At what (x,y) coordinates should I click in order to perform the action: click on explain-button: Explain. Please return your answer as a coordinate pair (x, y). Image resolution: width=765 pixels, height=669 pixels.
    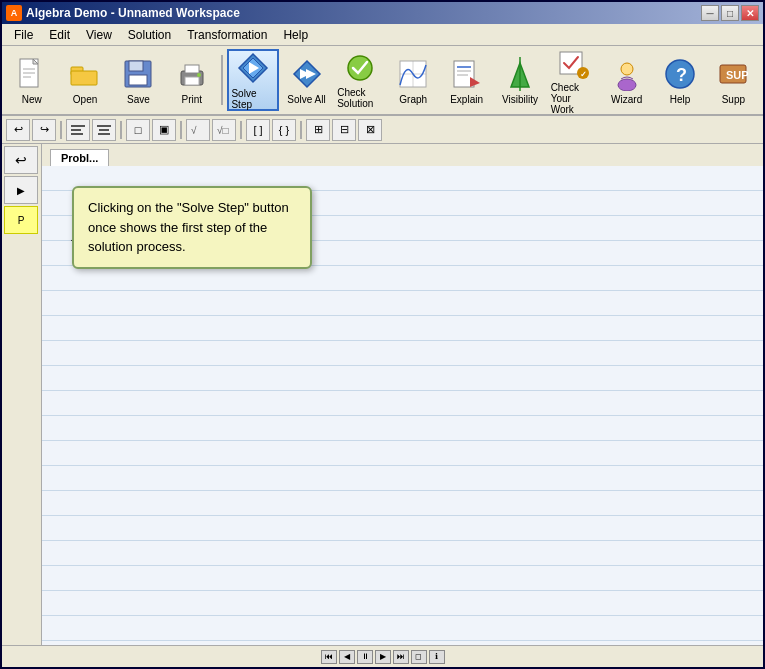
    Looking at the image, I should click on (466, 80).